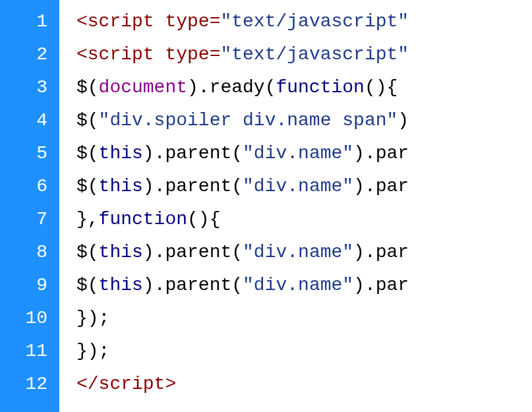 This screenshot has height=412, width=532. What do you see at coordinates (30, 88) in the screenshot?
I see `line-number: 3` at bounding box center [30, 88].